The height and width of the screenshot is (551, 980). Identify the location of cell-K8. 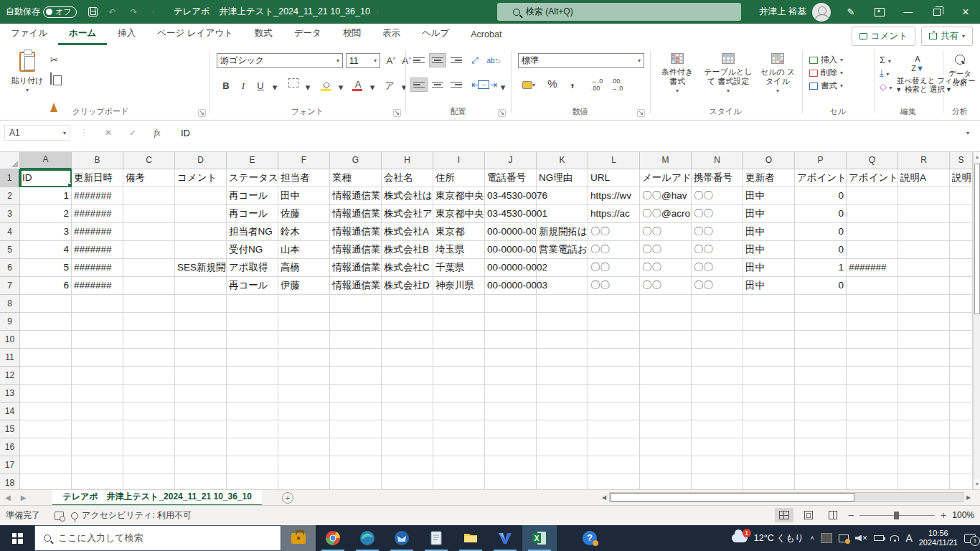
(562, 304).